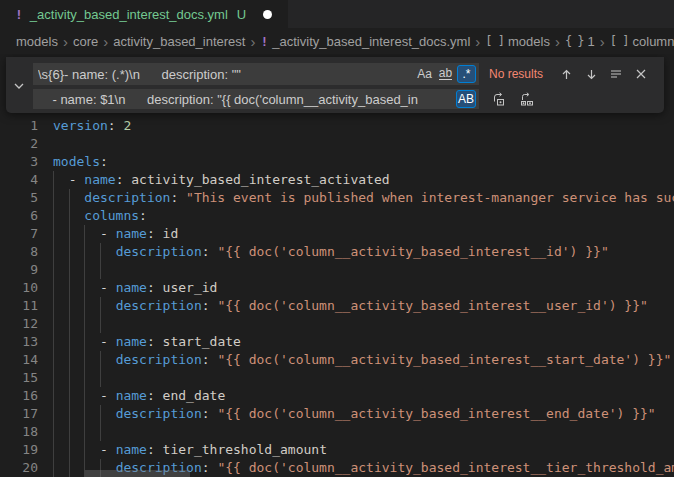 The width and height of the screenshot is (674, 477). I want to click on code-line: 7 - name: id, so click(337, 234).